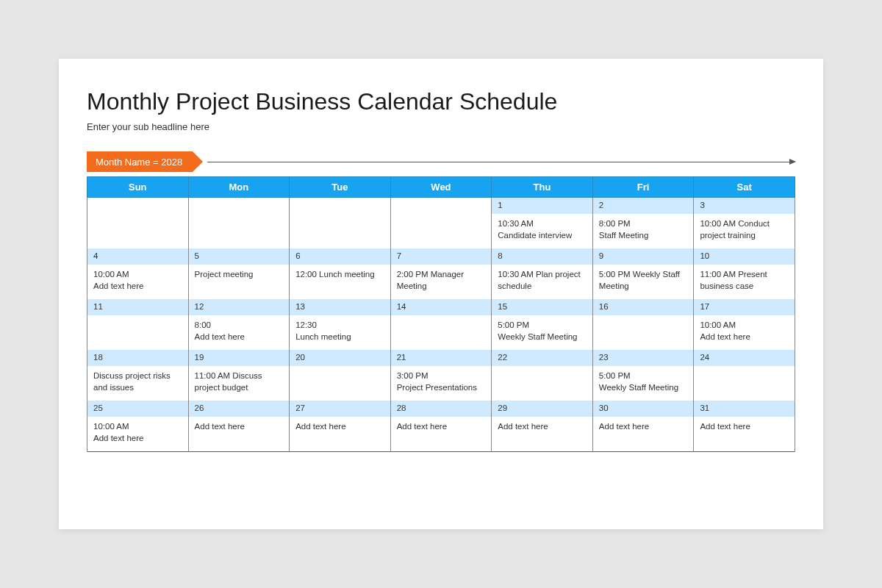 The width and height of the screenshot is (882, 588). What do you see at coordinates (441, 187) in the screenshot?
I see `header-row: Sun Mon Tue Wed Thu Fri Sat` at bounding box center [441, 187].